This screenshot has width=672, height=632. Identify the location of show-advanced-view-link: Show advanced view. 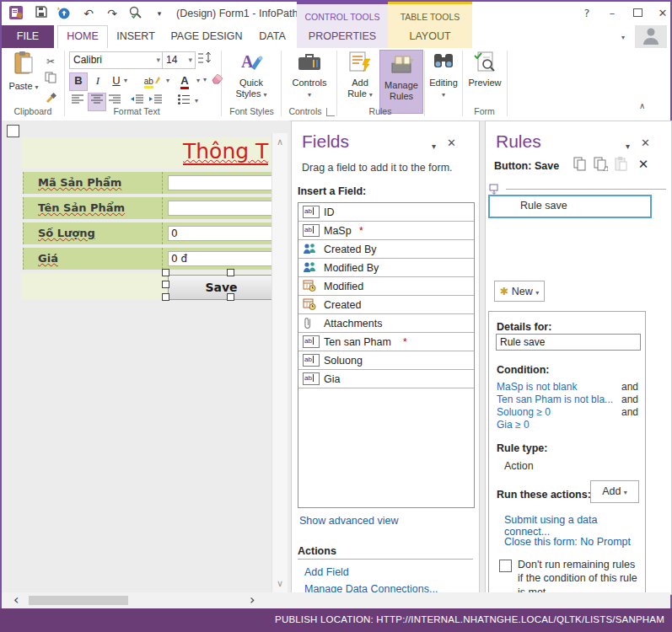
(349, 521).